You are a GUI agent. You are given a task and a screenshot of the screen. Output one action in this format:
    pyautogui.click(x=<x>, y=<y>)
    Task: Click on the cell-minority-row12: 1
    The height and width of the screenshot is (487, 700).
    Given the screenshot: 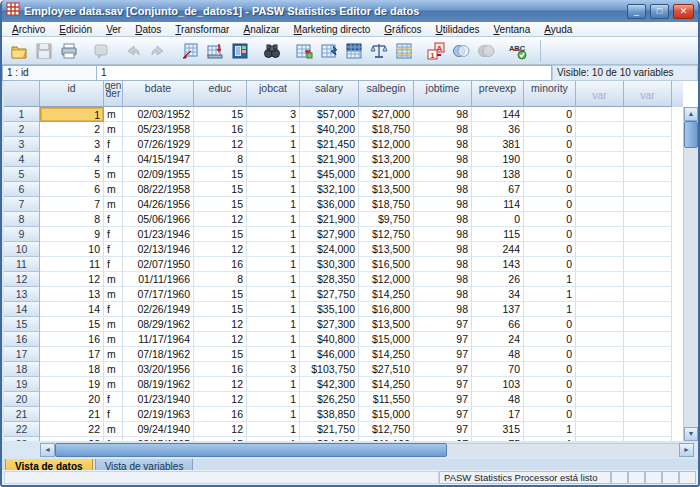 What is the action you would take?
    pyautogui.click(x=550, y=280)
    